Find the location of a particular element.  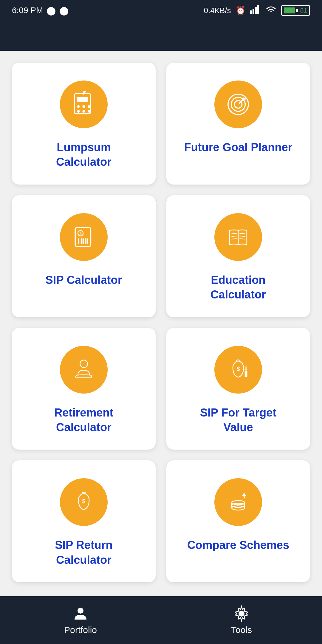

sip-target-label: SIP For TargetValue is located at coordinates (238, 420).